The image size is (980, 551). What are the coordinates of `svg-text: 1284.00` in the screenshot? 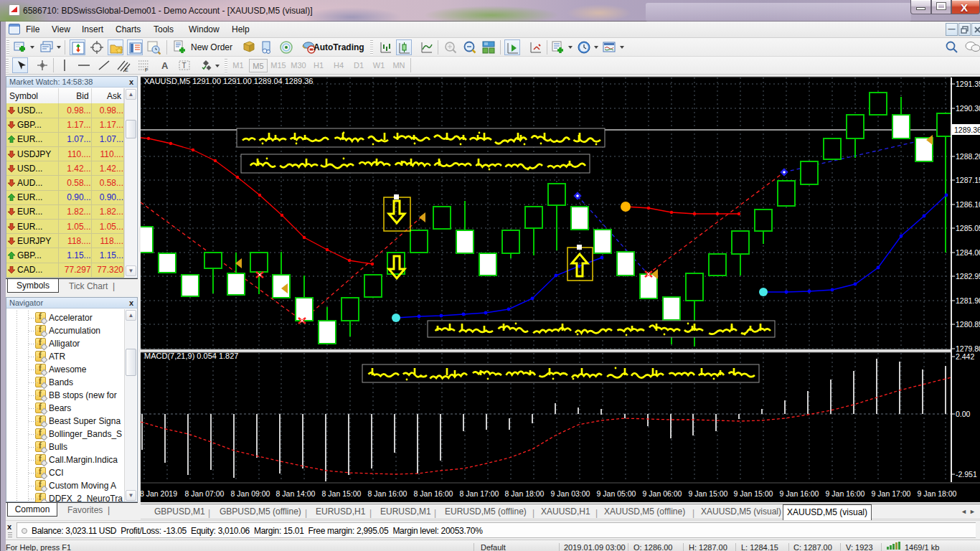 It's located at (968, 253).